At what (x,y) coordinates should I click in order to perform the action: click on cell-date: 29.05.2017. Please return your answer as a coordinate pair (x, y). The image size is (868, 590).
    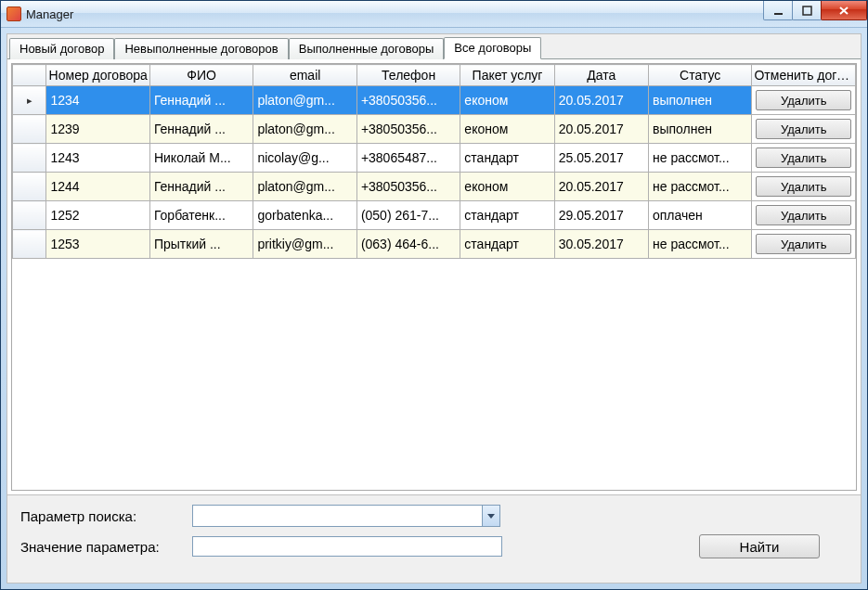
    Looking at the image, I should click on (602, 215).